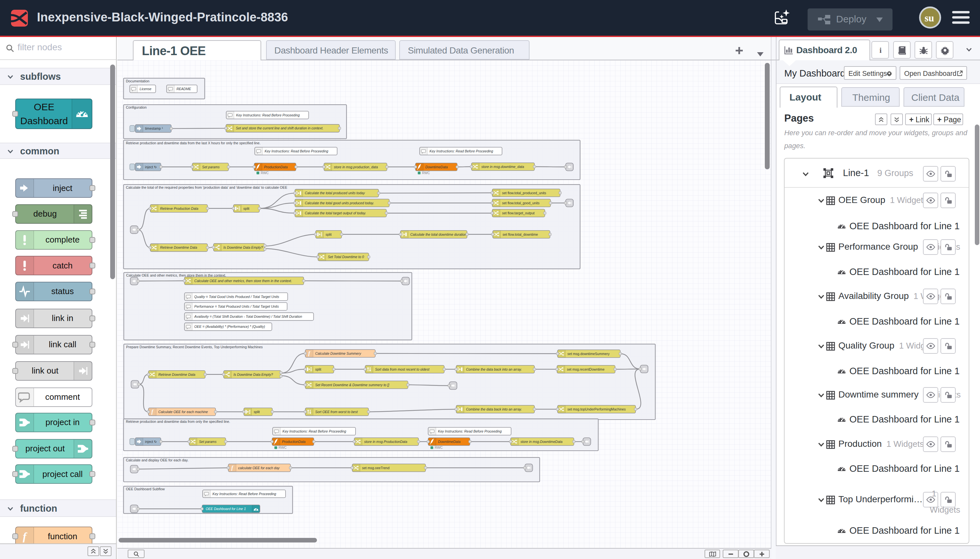  What do you see at coordinates (541, 442) in the screenshot?
I see `svg-text: store in msg.DowntimeData` at bounding box center [541, 442].